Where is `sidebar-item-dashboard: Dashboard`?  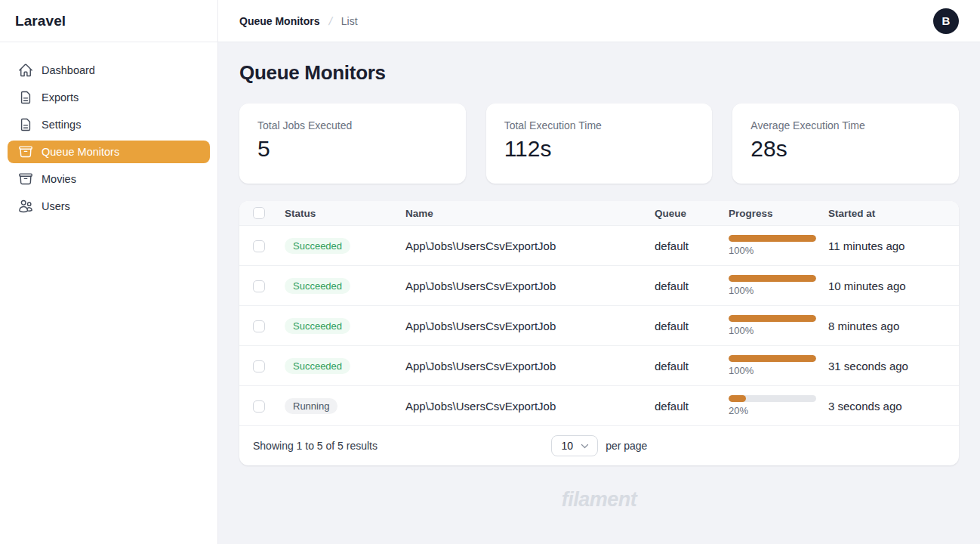 sidebar-item-dashboard: Dashboard is located at coordinates (109, 70).